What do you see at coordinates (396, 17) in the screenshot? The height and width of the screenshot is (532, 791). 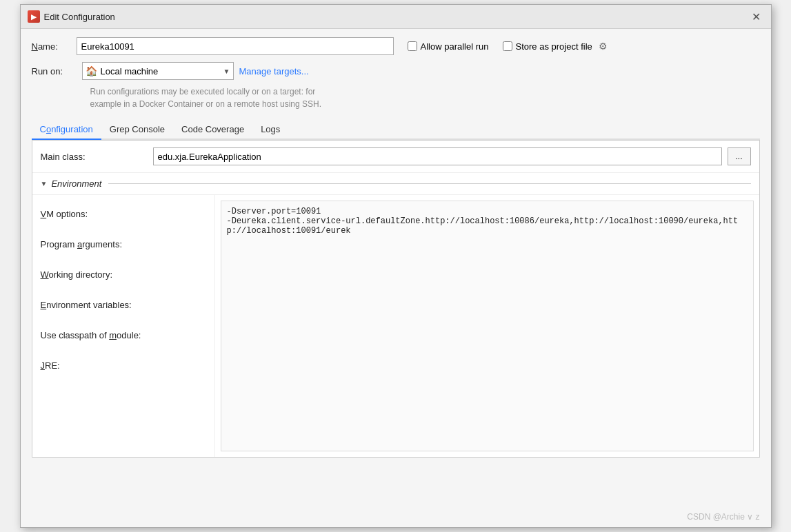 I see `title-bar: ▶ Edit Configuration ✕` at bounding box center [396, 17].